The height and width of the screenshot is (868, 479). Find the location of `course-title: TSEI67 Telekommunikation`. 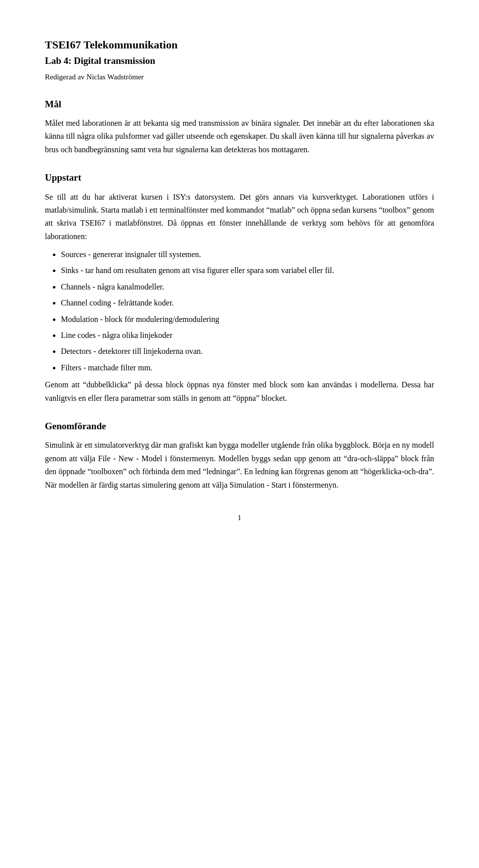

course-title: TSEI67 Telekommunikation is located at coordinates (240, 45).